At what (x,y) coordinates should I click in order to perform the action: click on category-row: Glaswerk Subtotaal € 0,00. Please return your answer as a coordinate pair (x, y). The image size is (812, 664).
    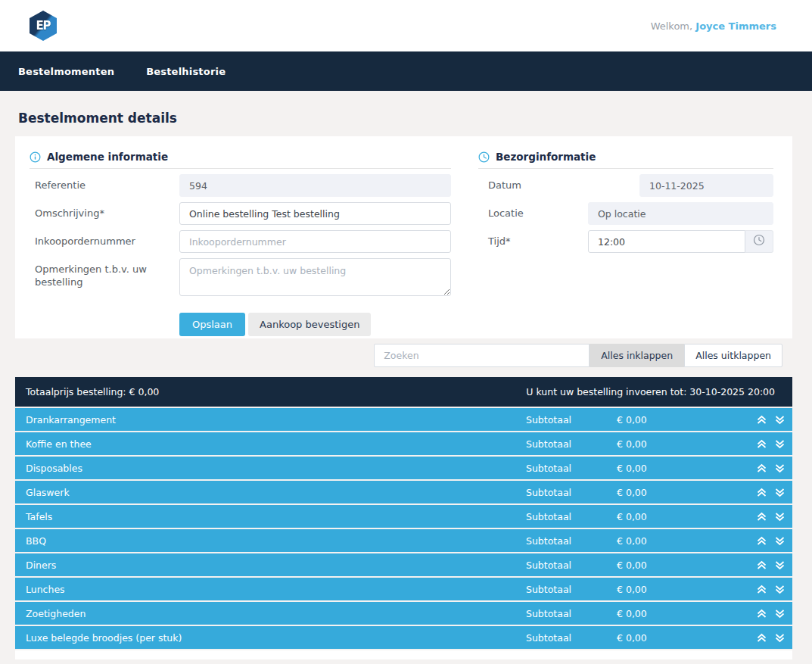
    Looking at the image, I should click on (404, 492).